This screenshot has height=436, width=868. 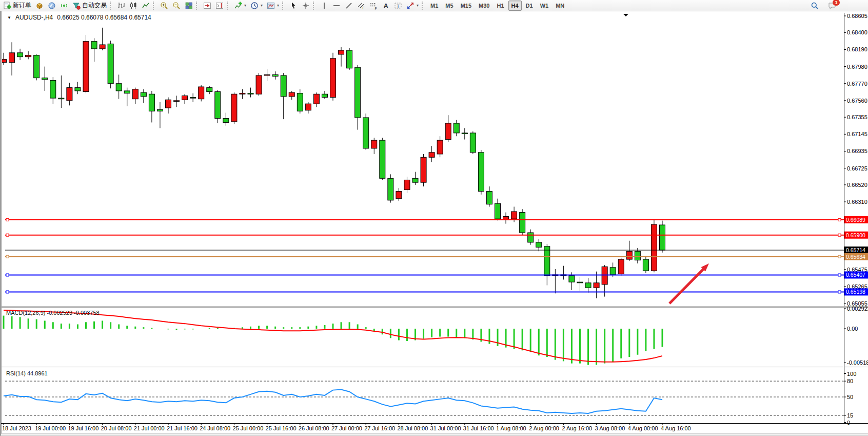 I want to click on templates-button: ▾, so click(x=273, y=5).